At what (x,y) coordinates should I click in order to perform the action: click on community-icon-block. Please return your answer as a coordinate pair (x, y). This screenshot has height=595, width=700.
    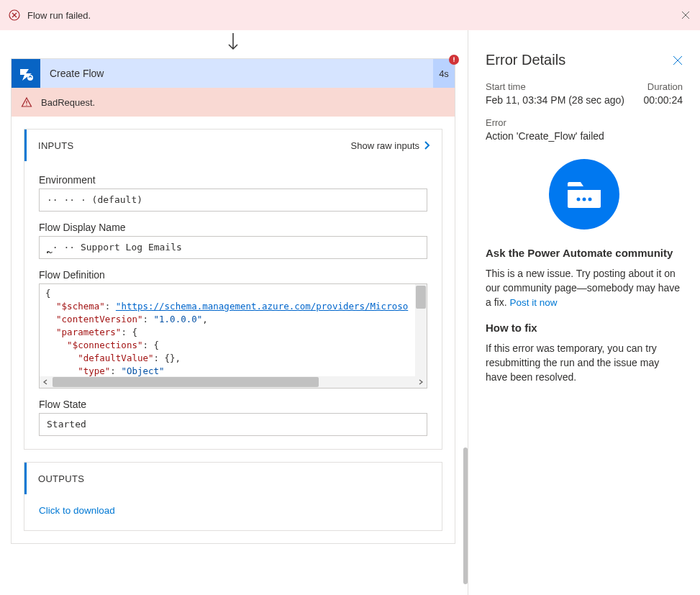
    Looking at the image, I should click on (584, 194).